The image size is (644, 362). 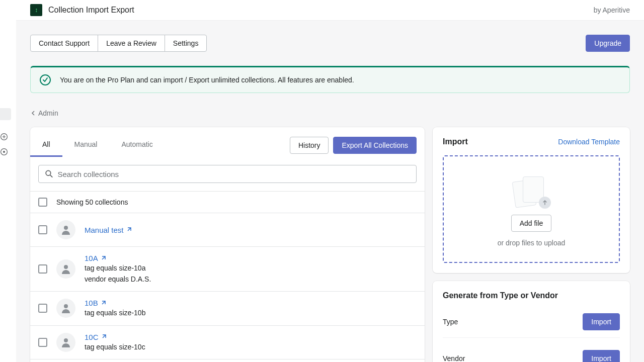 What do you see at coordinates (64, 43) in the screenshot?
I see `contact-support-button: Contact Support` at bounding box center [64, 43].